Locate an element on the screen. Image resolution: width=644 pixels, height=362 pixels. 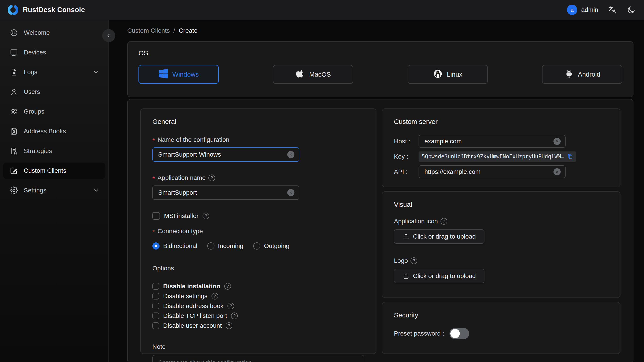
host-input is located at coordinates (489, 142).